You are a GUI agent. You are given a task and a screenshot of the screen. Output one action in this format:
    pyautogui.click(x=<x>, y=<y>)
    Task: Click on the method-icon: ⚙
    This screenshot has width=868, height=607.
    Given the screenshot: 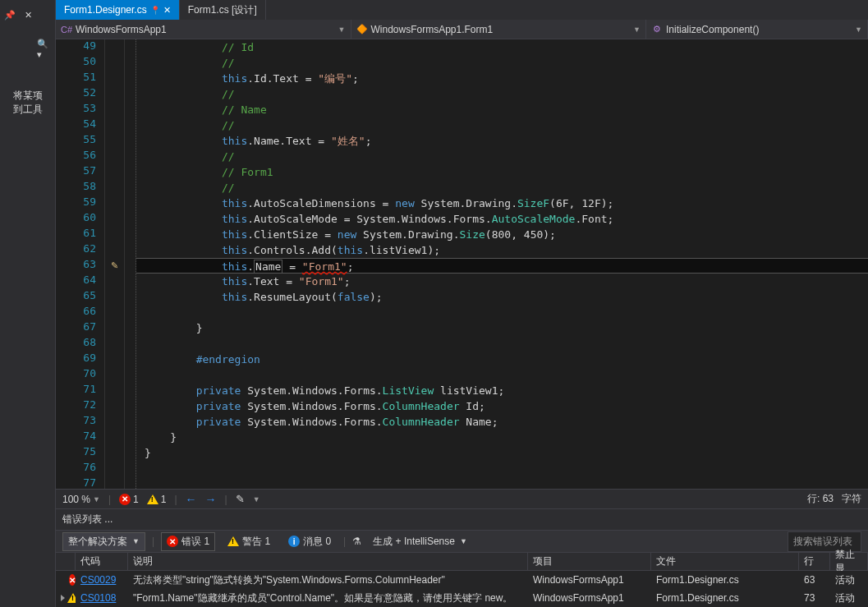 What is the action you would take?
    pyautogui.click(x=657, y=30)
    